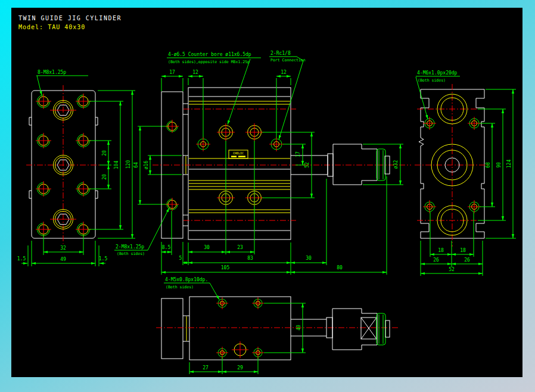 The image size is (535, 392). Describe the element at coordinates (63, 260) in the screenshot. I see `dim-49: 49` at that location.